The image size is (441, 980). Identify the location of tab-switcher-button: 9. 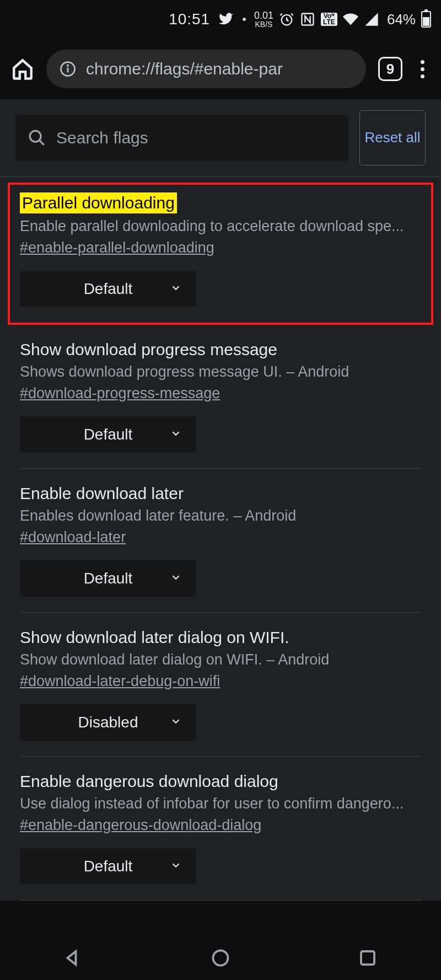
(390, 69).